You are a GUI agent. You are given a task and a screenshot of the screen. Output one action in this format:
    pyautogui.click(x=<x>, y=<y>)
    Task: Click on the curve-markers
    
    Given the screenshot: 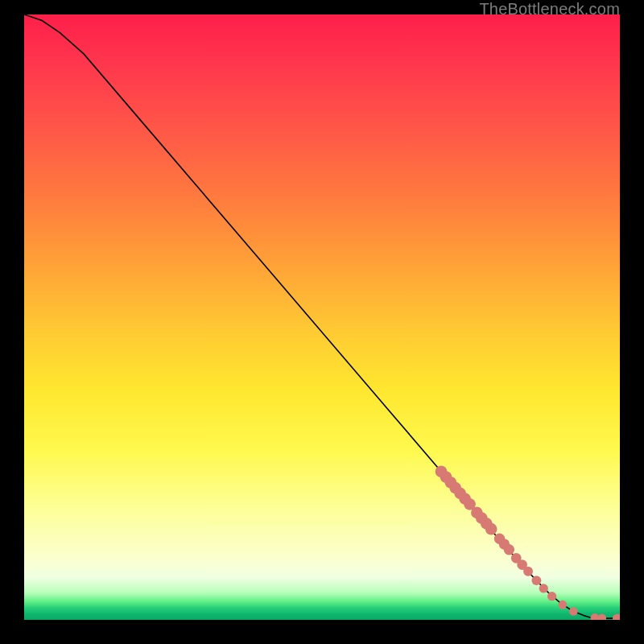 What is the action you would take?
    pyautogui.click(x=528, y=543)
    